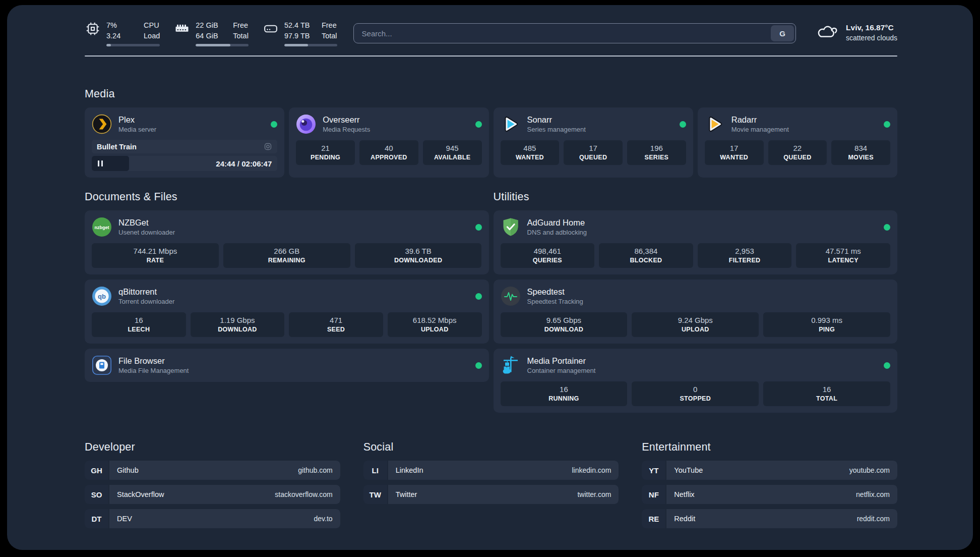 This screenshot has width=980, height=557. What do you see at coordinates (330, 36) in the screenshot?
I see `disk-total-label: Total` at bounding box center [330, 36].